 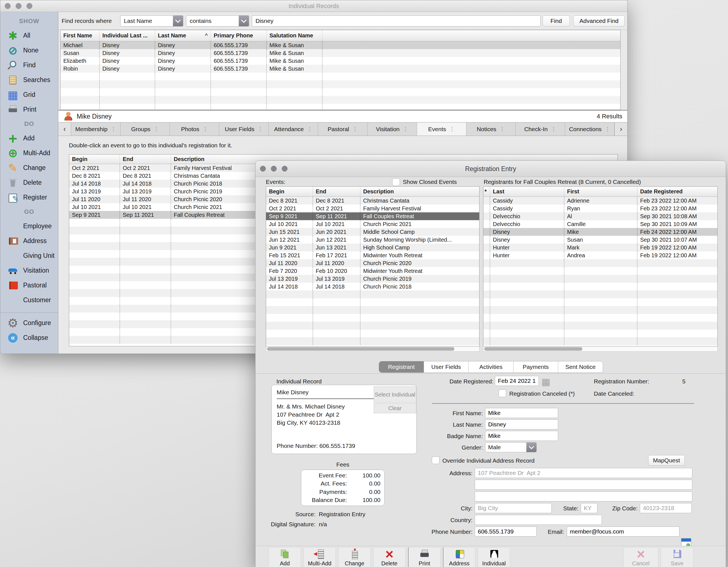 What do you see at coordinates (583, 496) in the screenshot?
I see `address-line3-input` at bounding box center [583, 496].